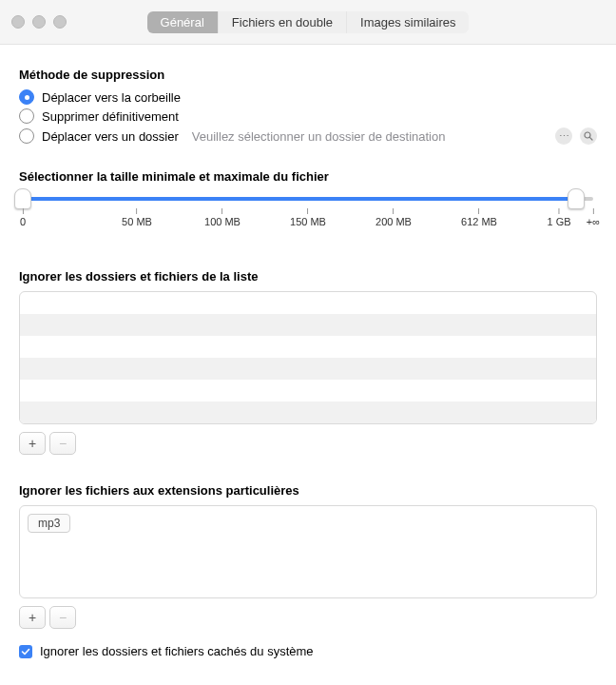 This screenshot has width=616, height=685. What do you see at coordinates (308, 23) in the screenshot?
I see `tab-bar: GénéralFichiers en doubleImages similair…` at bounding box center [308, 23].